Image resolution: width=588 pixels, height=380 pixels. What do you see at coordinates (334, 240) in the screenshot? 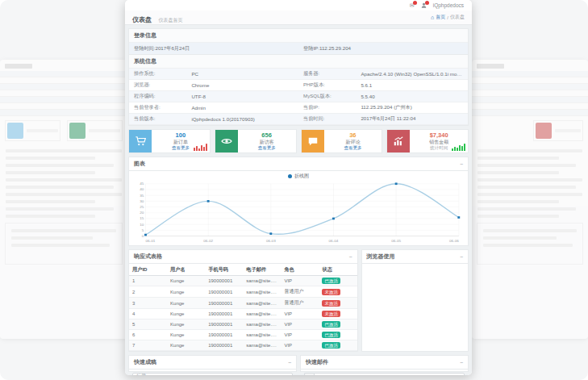
I see `svg-text: 06-04` at bounding box center [334, 240].